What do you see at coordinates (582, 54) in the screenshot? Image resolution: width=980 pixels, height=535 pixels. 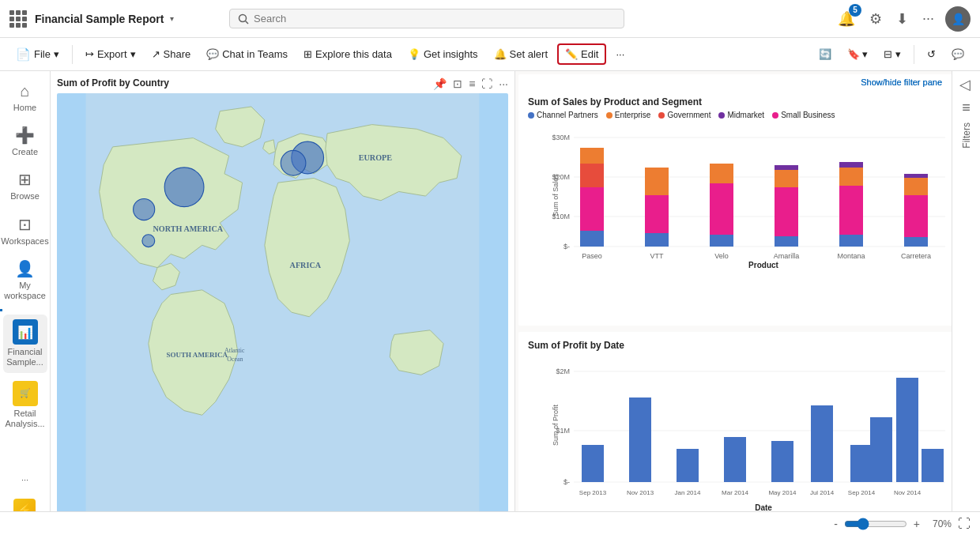 I see `edit-button: ✏️ Edit` at bounding box center [582, 54].